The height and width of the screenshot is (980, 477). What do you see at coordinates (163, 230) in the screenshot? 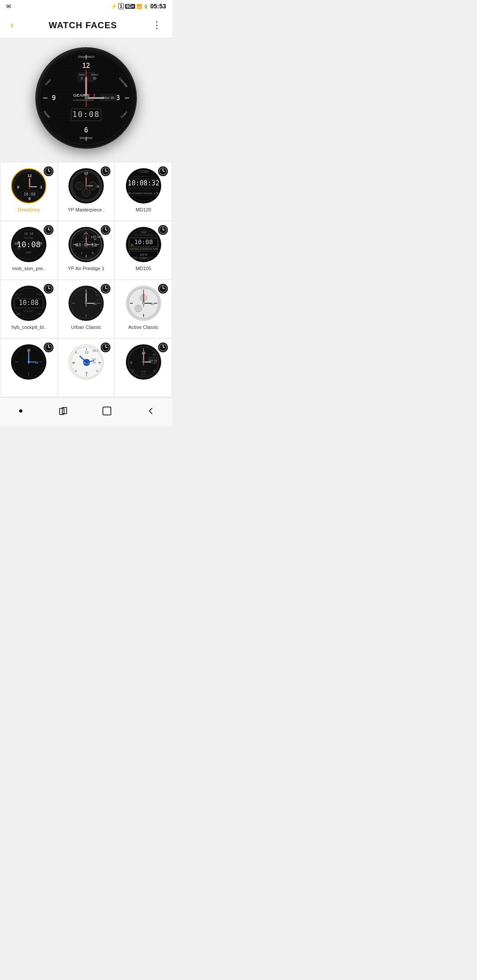
I see `badge-md105` at bounding box center [163, 230].